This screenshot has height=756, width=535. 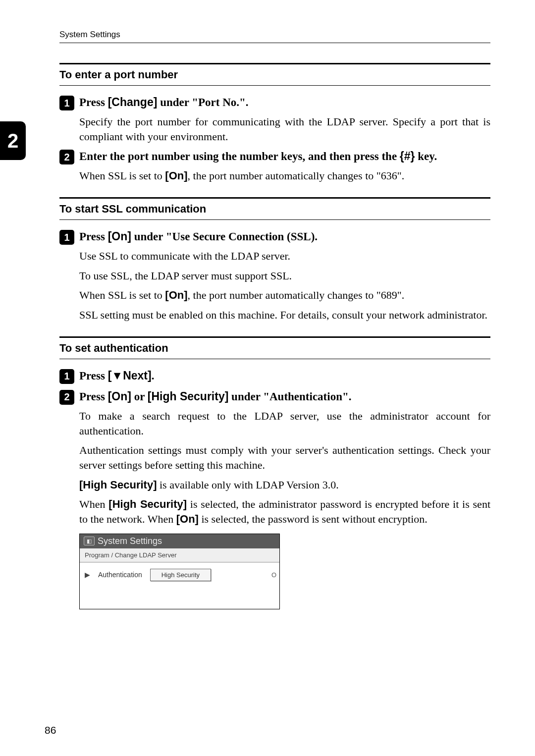 I want to click on page-number: 86, so click(x=51, y=730).